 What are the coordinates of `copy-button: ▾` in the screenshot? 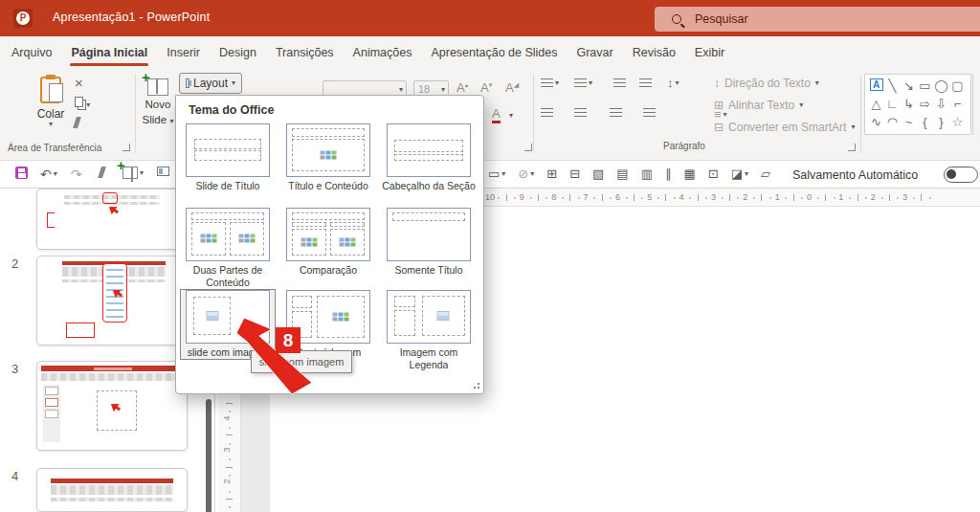 It's located at (82, 103).